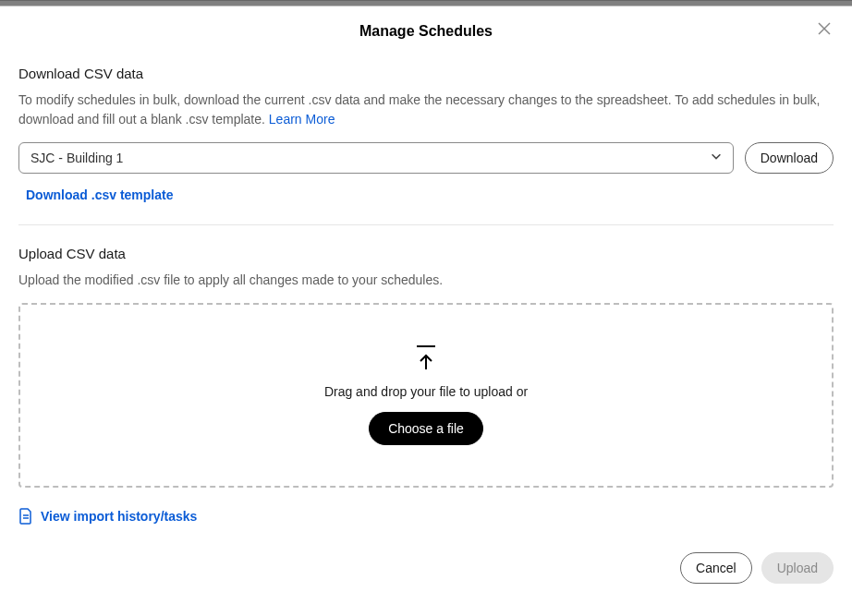 The height and width of the screenshot is (616, 852). What do you see at coordinates (789, 158) in the screenshot?
I see `download-button: Download` at bounding box center [789, 158].